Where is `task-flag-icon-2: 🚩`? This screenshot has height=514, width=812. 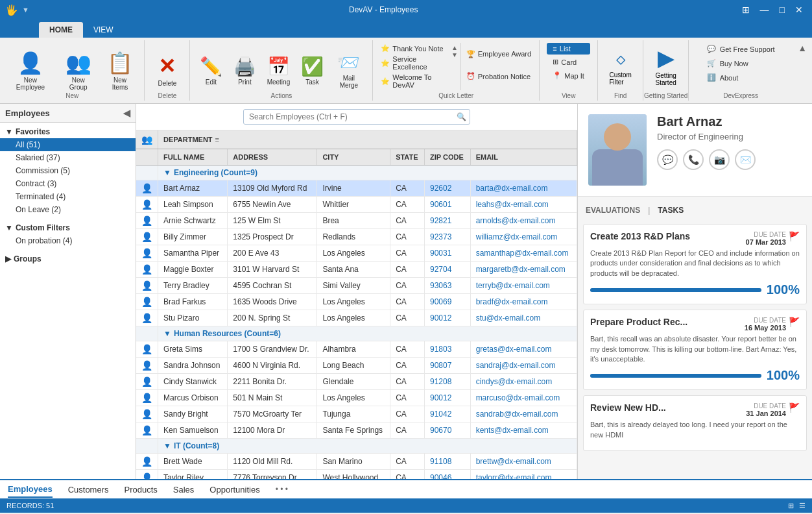 task-flag-icon-2: 🚩 is located at coordinates (794, 322).